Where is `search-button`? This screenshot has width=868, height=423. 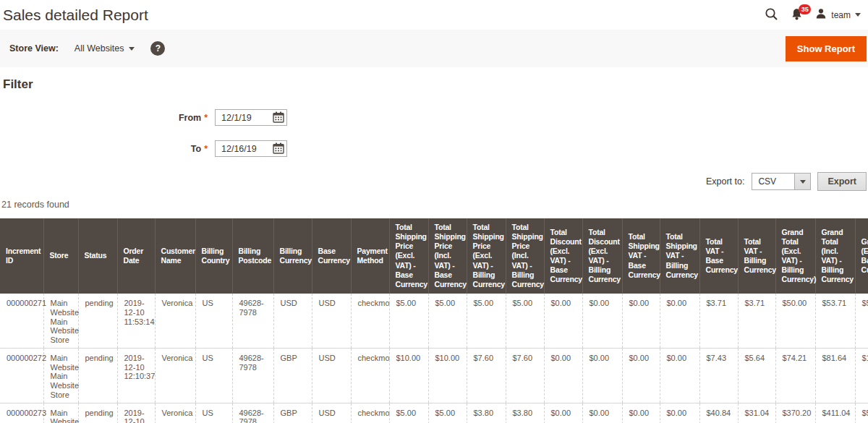
search-button is located at coordinates (771, 15).